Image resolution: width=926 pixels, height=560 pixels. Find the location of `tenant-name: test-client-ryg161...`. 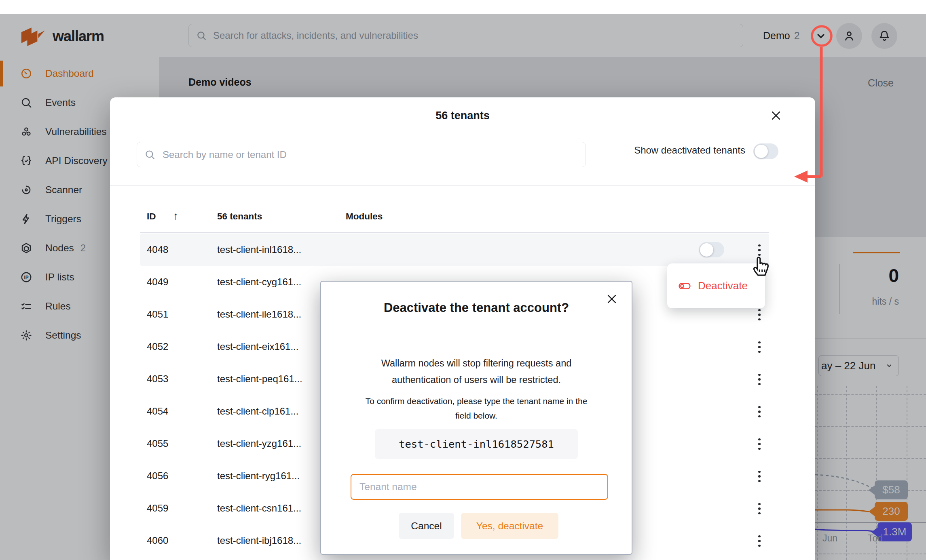

tenant-name: test-client-ryg161... is located at coordinates (258, 476).